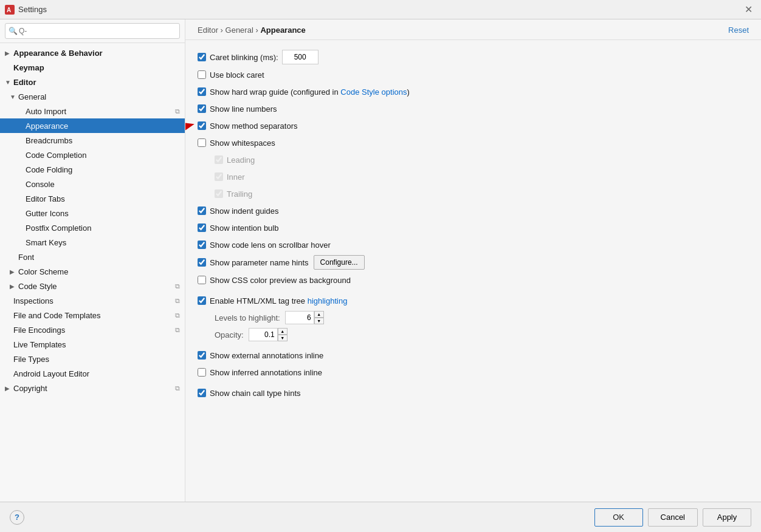  I want to click on levels-row: Levels to highlight: ▲ ▼, so click(473, 318).